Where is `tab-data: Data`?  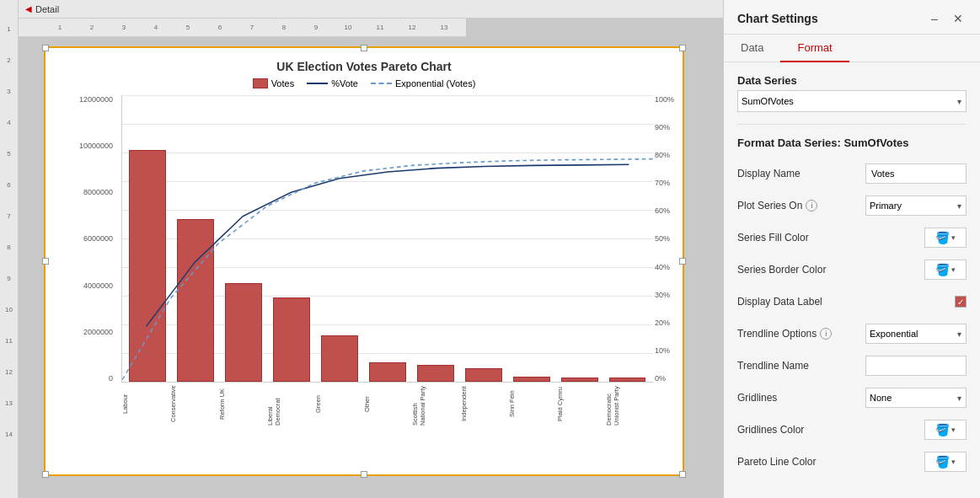
tab-data: Data is located at coordinates (752, 49).